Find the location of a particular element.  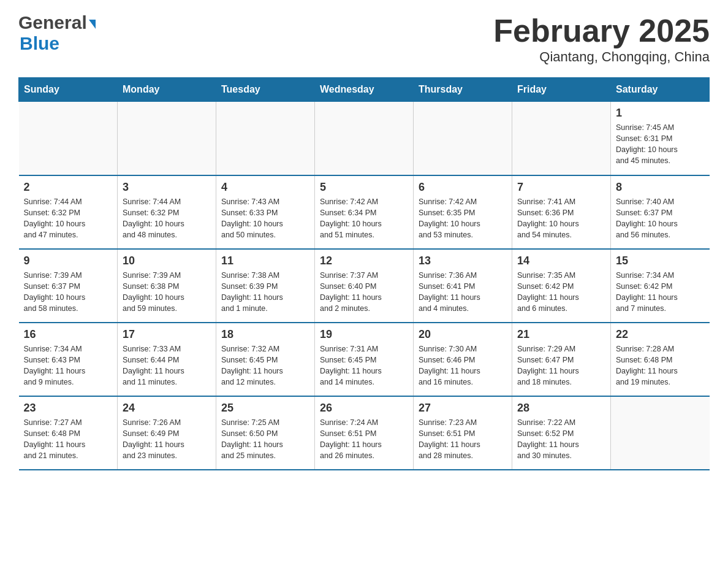

calendar-cell: 24Sunrise: 7:26 AM Sunset: 6:49 PM Dayli… is located at coordinates (167, 433).